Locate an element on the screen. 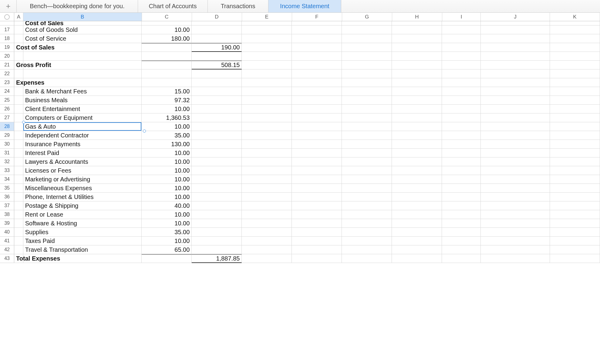 The image size is (600, 364). cell: Computers or Equipment is located at coordinates (83, 118).